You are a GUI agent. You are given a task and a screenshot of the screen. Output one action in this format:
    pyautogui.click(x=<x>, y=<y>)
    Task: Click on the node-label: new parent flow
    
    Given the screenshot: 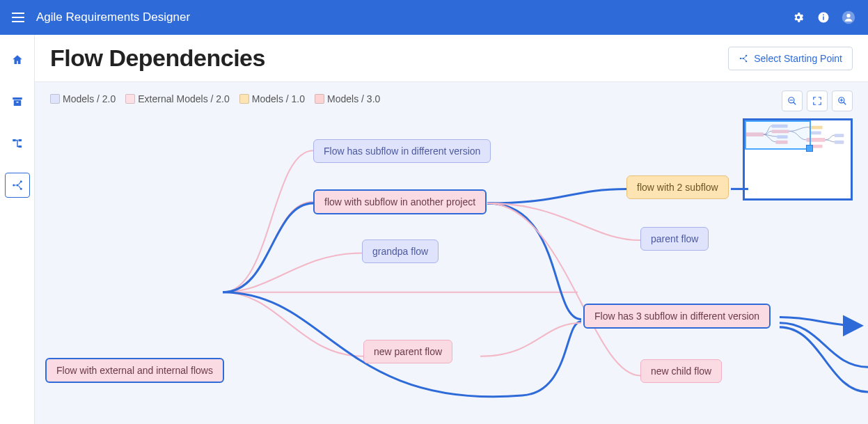 What is the action you would take?
    pyautogui.click(x=408, y=352)
    